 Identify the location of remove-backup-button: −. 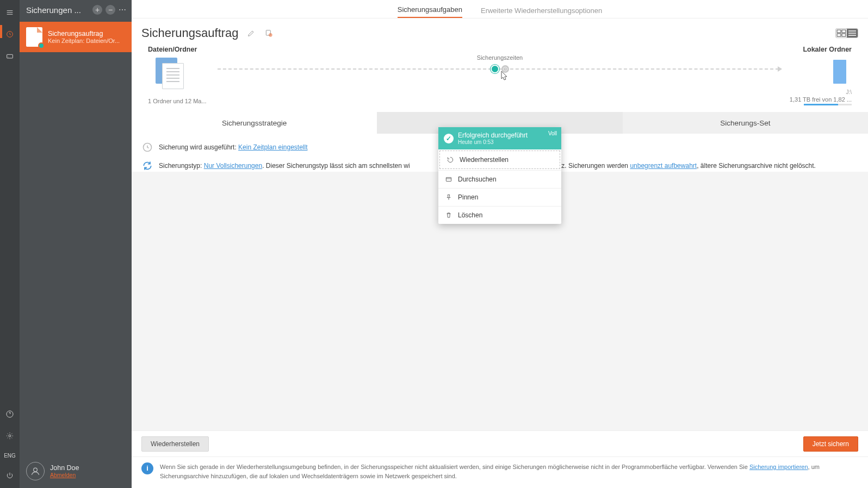
(110, 10).